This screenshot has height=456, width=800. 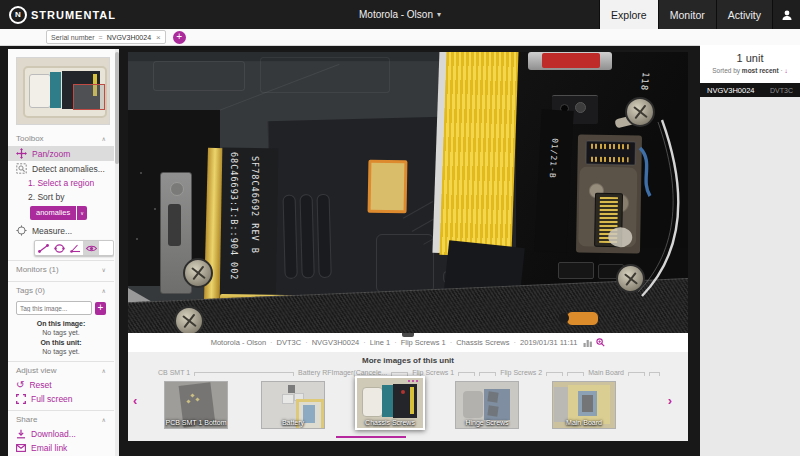 What do you see at coordinates (62, 324) in the screenshot?
I see `on-image-label: On this image:` at bounding box center [62, 324].